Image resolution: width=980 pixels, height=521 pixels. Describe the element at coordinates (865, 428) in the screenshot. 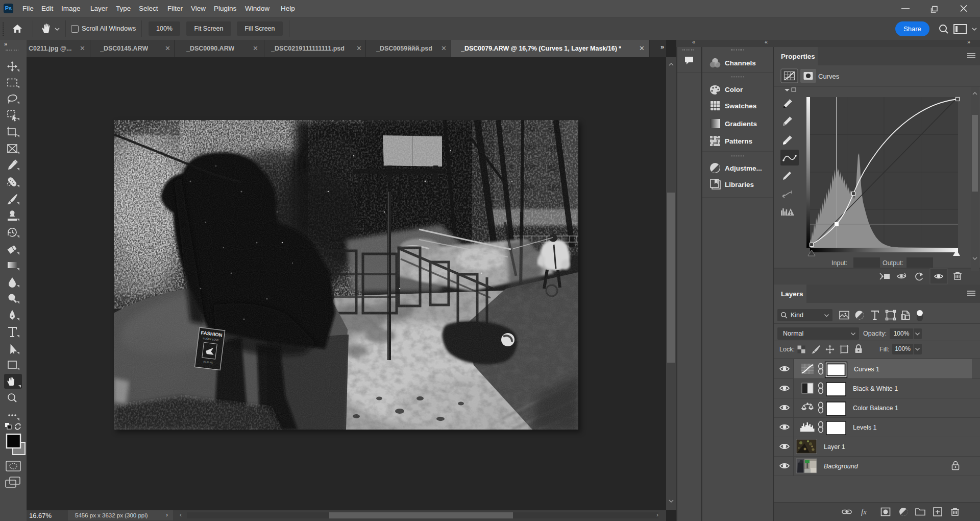

I see `svg-text: Levels 1` at that location.